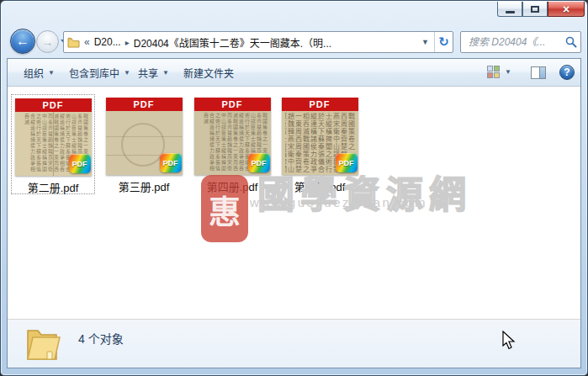 The height and width of the screenshot is (376, 588). Describe the element at coordinates (500, 72) in the screenshot. I see `change-view-button: ▼` at that location.